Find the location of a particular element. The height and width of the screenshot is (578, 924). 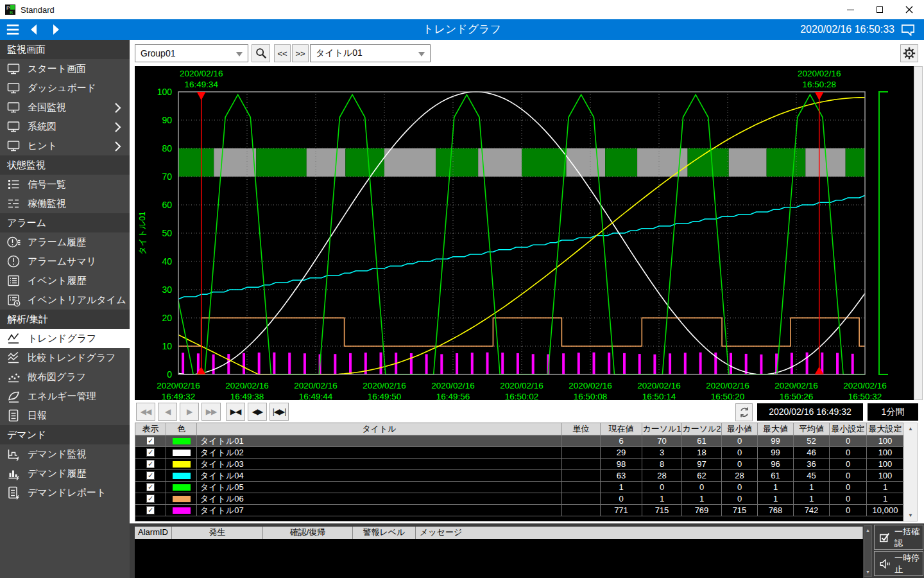

table-row: ✓タイトル046328622861450100 is located at coordinates (519, 476).